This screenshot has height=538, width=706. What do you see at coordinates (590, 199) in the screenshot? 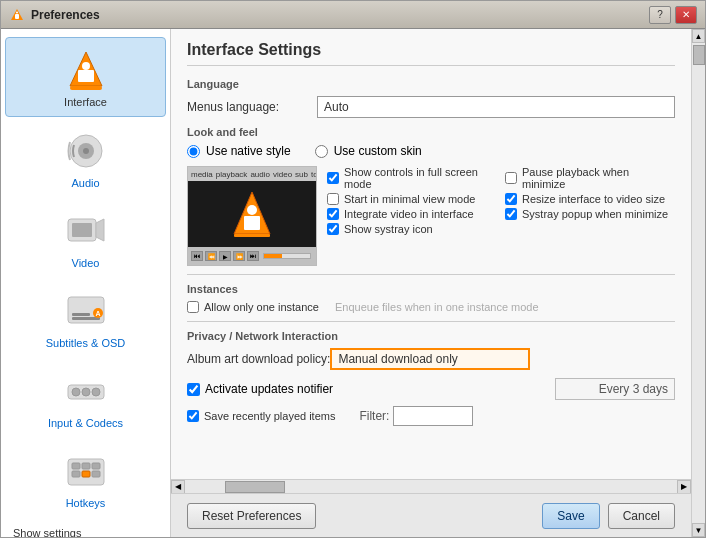
I see `resize-interface-option: Resize interface to video size` at bounding box center [590, 199].